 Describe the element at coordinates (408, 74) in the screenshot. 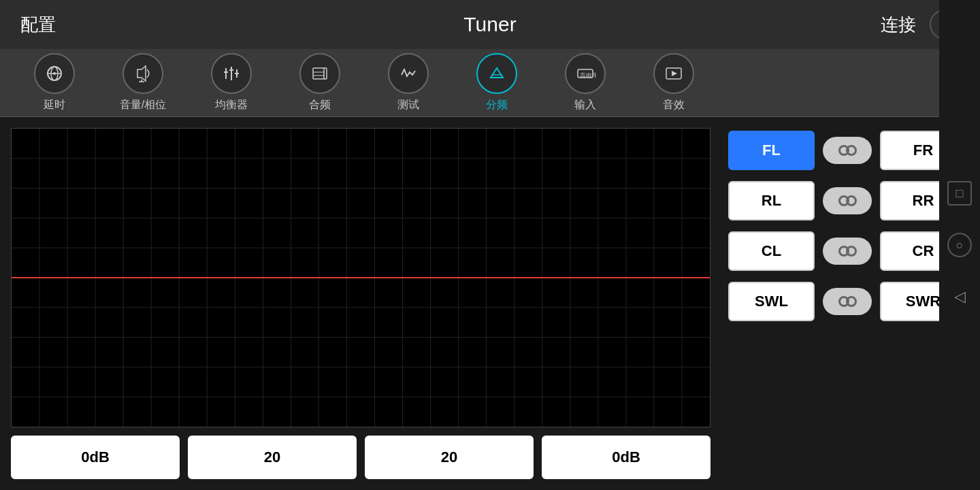

I see `test-icon` at that location.